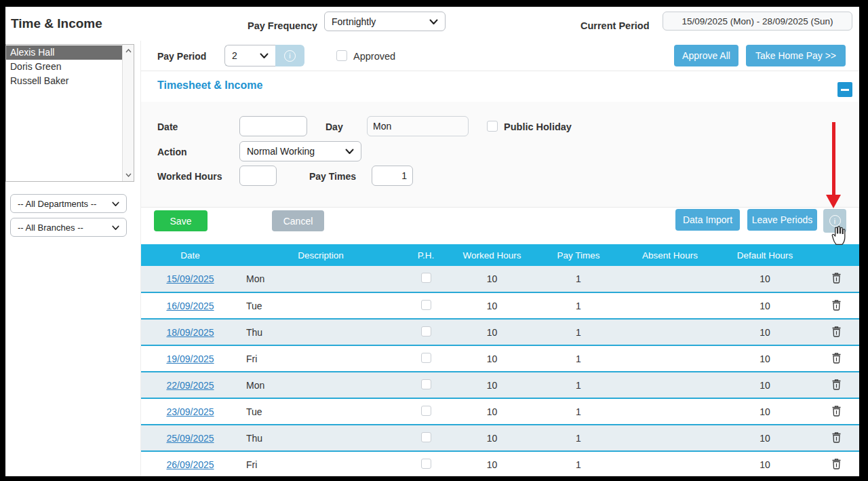 Image resolution: width=868 pixels, height=481 pixels. I want to click on mouse-cursor-icon, so click(838, 237).